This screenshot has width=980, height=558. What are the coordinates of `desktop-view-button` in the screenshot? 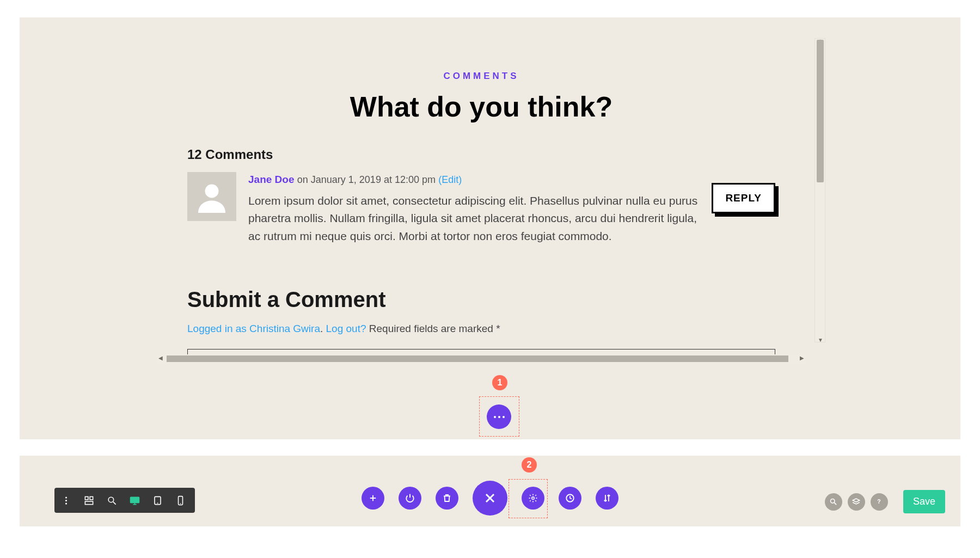 It's located at (134, 500).